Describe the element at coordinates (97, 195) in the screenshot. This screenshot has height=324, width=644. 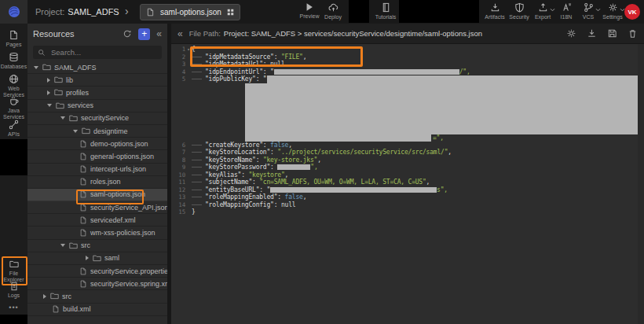
I see `tree-item-file-selected: saml-options.json` at that location.